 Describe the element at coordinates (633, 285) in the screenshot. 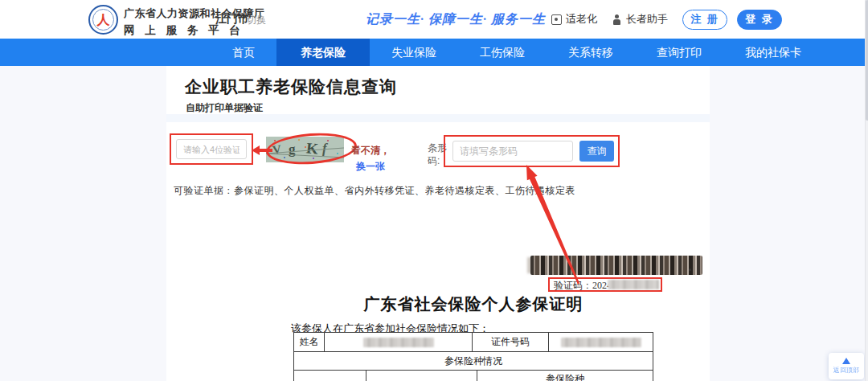

I see `verify-code-redacted` at that location.